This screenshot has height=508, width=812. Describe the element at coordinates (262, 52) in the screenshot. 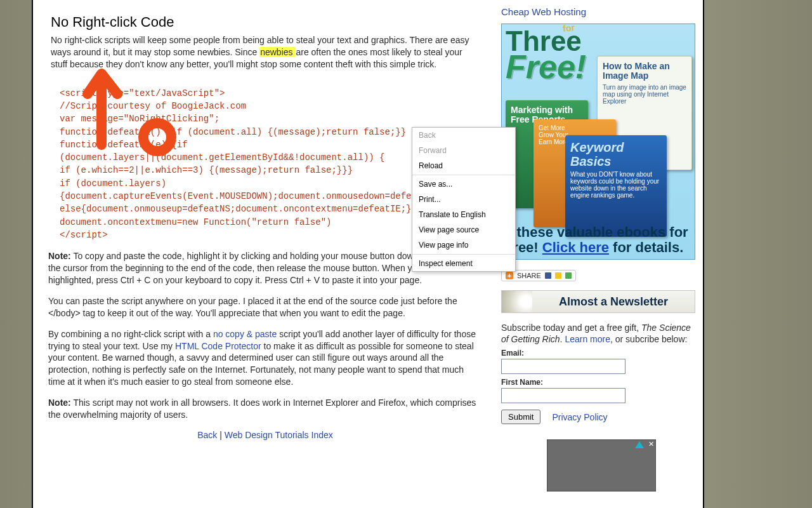

I see `article-intro: No right-click scripts will keep some pe…` at that location.